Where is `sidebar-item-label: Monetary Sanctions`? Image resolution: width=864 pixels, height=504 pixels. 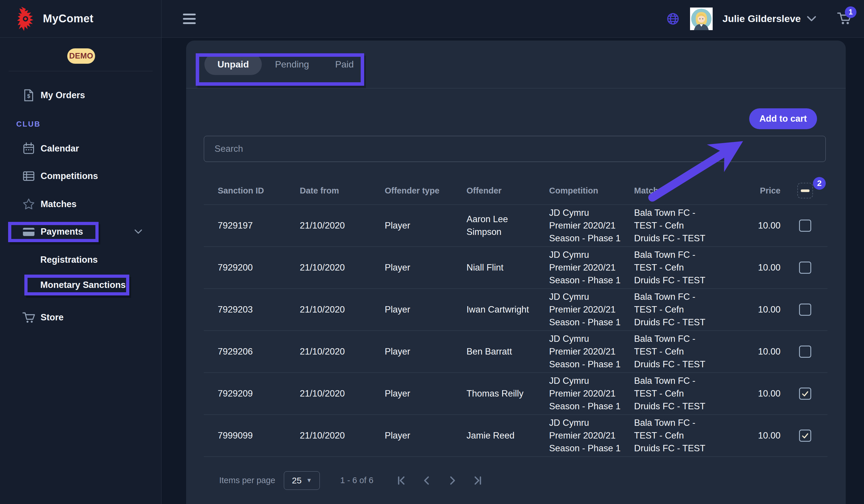 sidebar-item-label: Monetary Sanctions is located at coordinates (83, 285).